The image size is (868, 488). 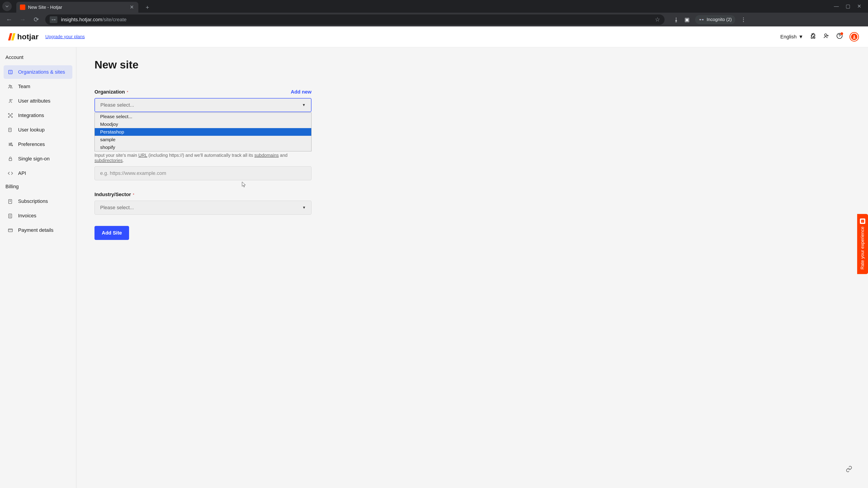 What do you see at coordinates (863, 248) in the screenshot?
I see `feedback-label: Rate your experience` at bounding box center [863, 248].